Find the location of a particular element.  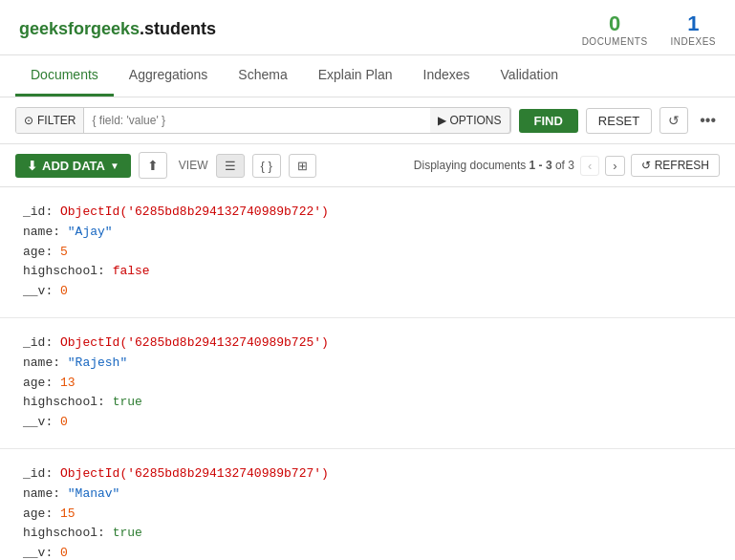

doc2-v-line: __v: 0 is located at coordinates (367, 422).